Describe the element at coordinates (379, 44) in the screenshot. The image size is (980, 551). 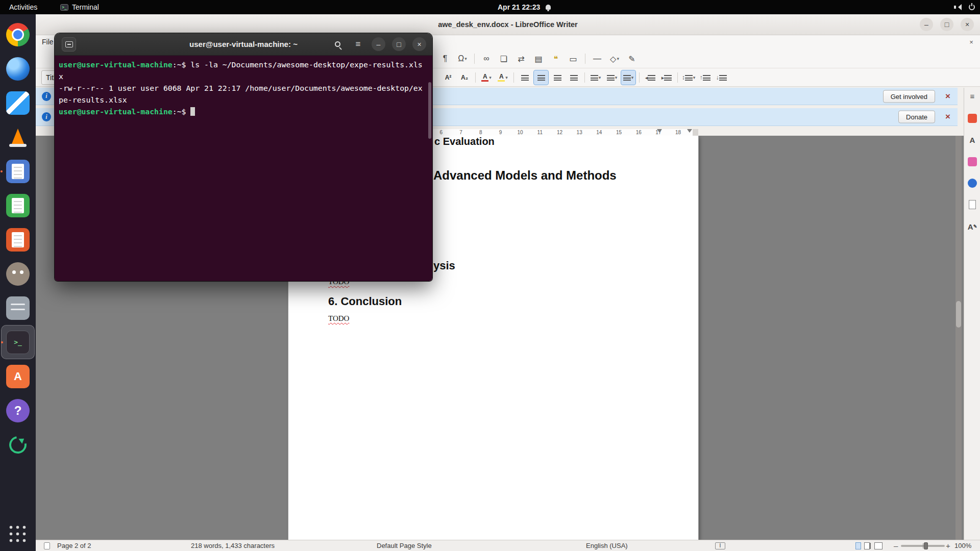
I see `terminal-minimize-button: –` at that location.